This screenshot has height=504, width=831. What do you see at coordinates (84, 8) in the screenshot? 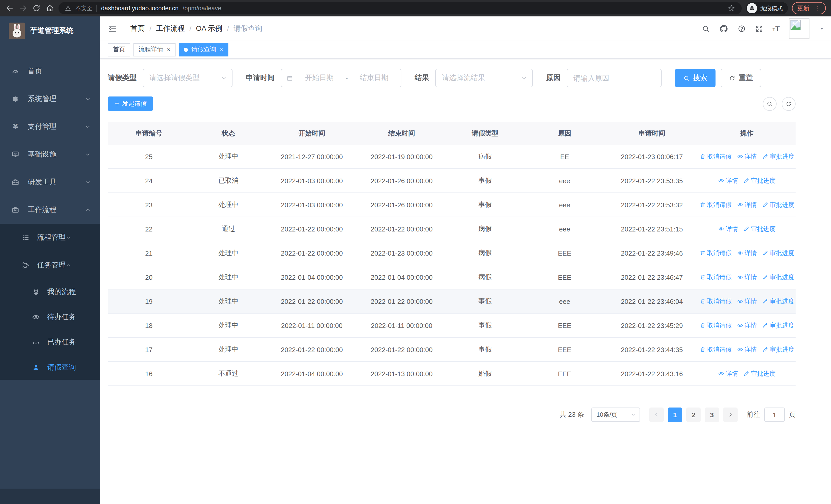
I see `security-label: 不安全` at bounding box center [84, 8].